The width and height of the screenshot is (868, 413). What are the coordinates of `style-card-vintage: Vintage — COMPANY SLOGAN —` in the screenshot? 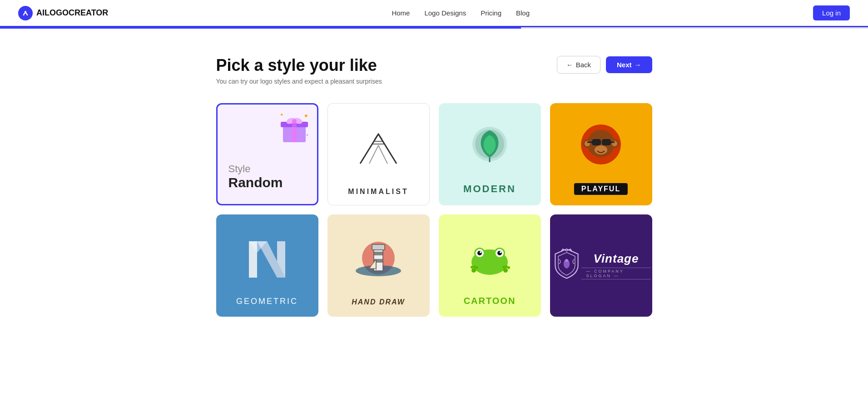 It's located at (601, 265).